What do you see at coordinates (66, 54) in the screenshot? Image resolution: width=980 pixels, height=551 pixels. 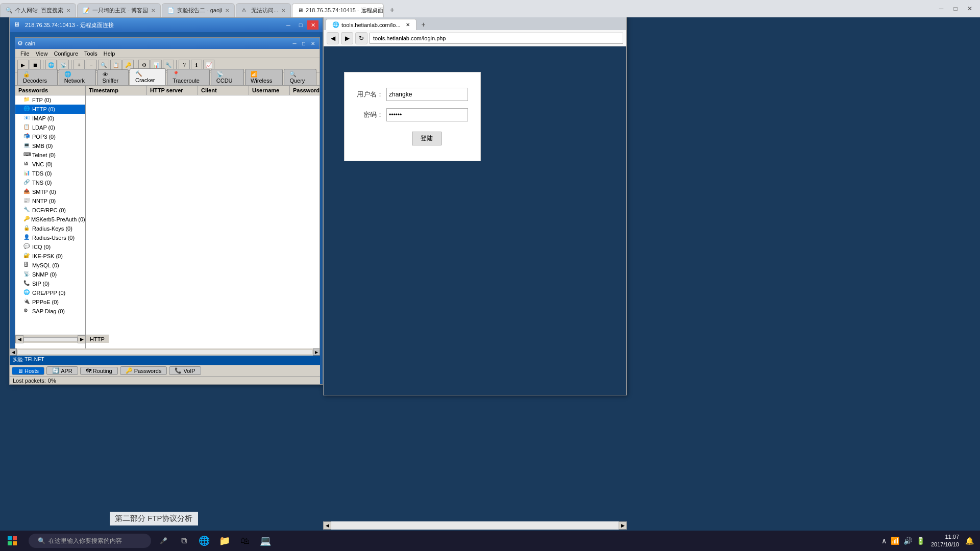 I see `menu-configure: Configure` at bounding box center [66, 54].